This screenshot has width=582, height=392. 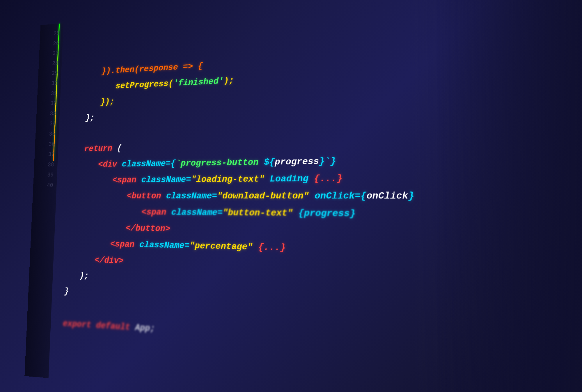 I want to click on code-token-var: onClick, so click(x=387, y=196).